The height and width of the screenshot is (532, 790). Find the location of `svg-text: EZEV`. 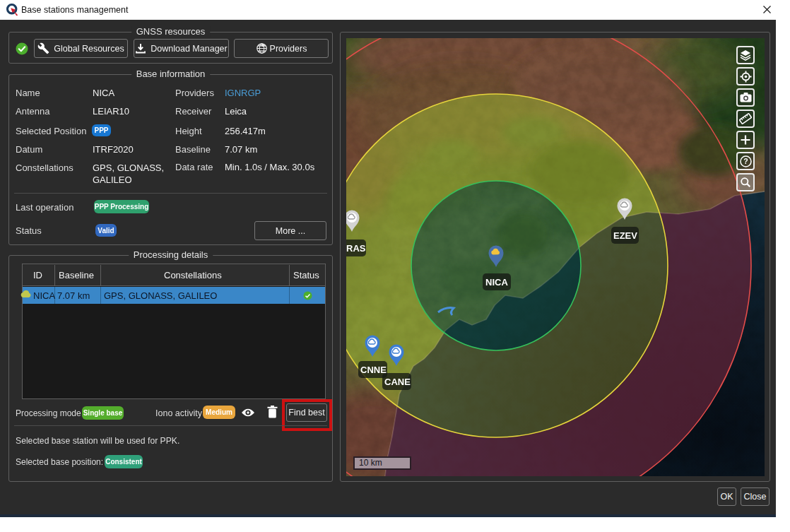

svg-text: EZEV is located at coordinates (625, 236).